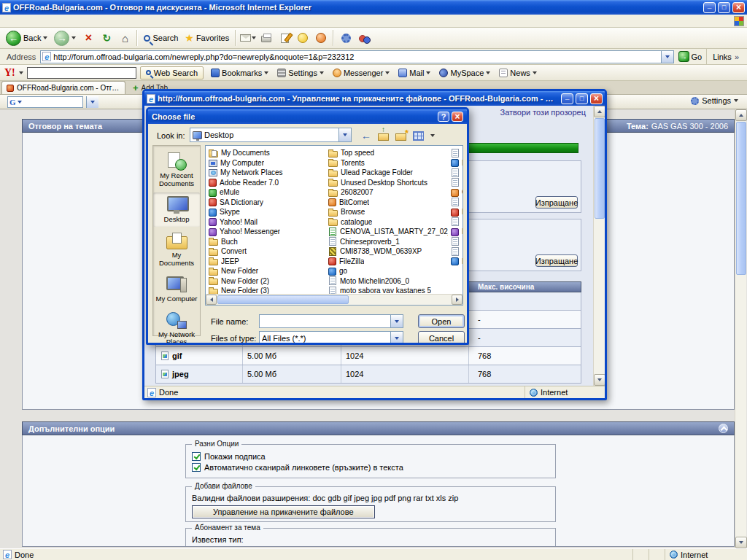 The height and width of the screenshot is (560, 747). What do you see at coordinates (568, 99) in the screenshot?
I see `popup-minimize-button` at bounding box center [568, 99].